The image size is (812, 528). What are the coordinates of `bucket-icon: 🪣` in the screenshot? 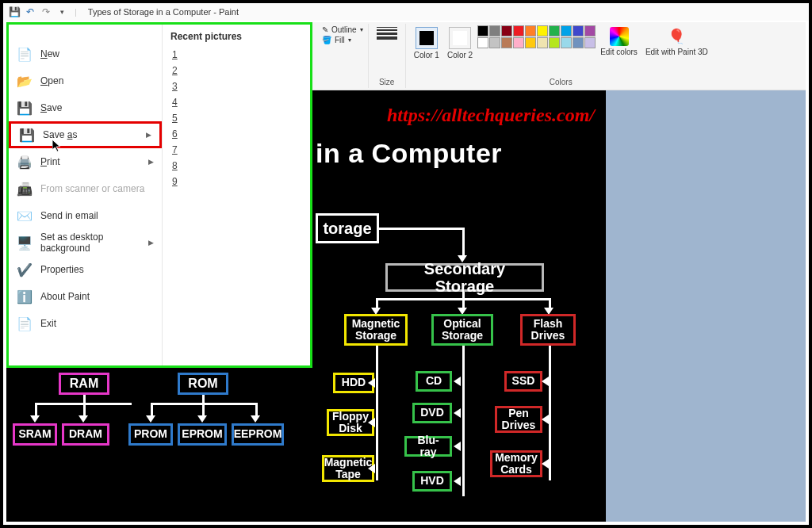 It's located at (327, 40).